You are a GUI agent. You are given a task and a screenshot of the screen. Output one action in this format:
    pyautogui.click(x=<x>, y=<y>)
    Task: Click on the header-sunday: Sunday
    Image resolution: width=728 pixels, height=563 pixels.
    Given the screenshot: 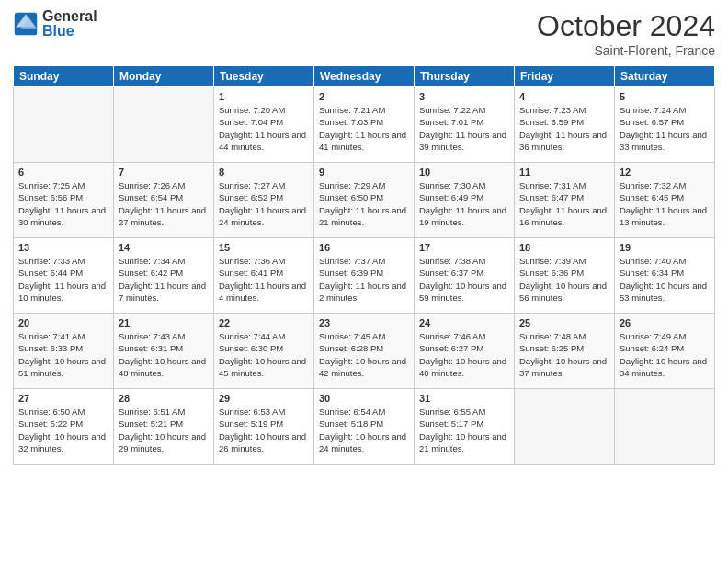 What is the action you would take?
    pyautogui.click(x=64, y=77)
    